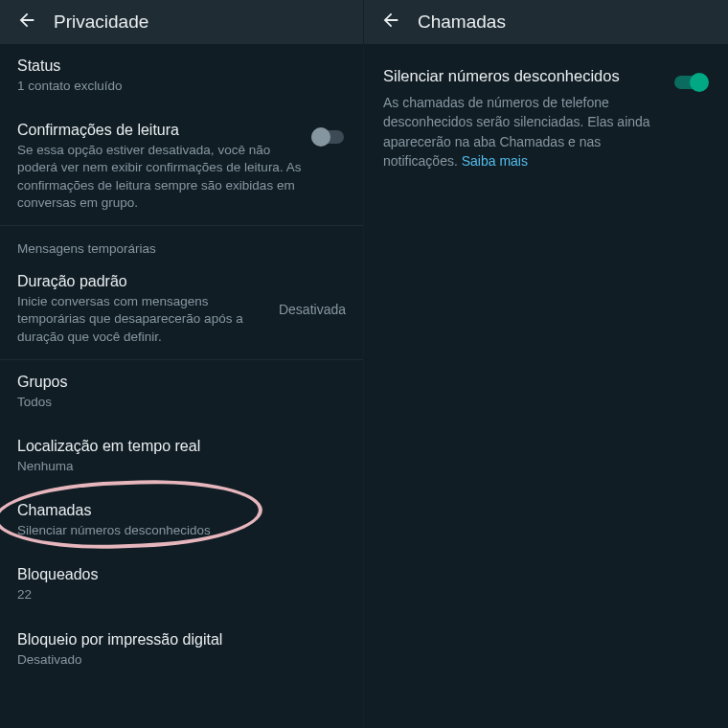 The height and width of the screenshot is (728, 728). I want to click on appbar-privacy: Privacidade, so click(182, 22).